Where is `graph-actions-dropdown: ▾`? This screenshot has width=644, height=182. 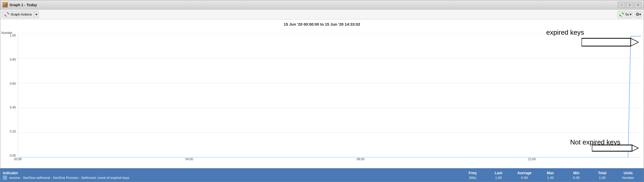
graph-actions-dropdown: ▾ is located at coordinates (36, 14).